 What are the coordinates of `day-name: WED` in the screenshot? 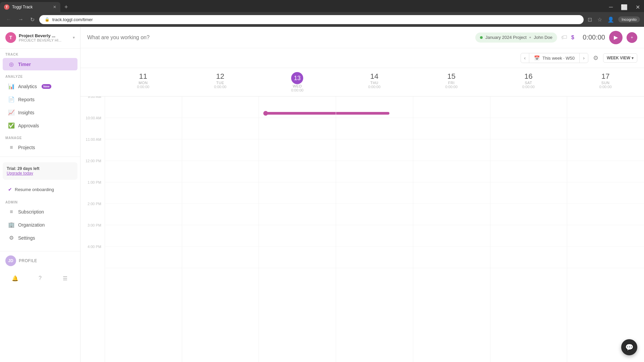 It's located at (297, 86).